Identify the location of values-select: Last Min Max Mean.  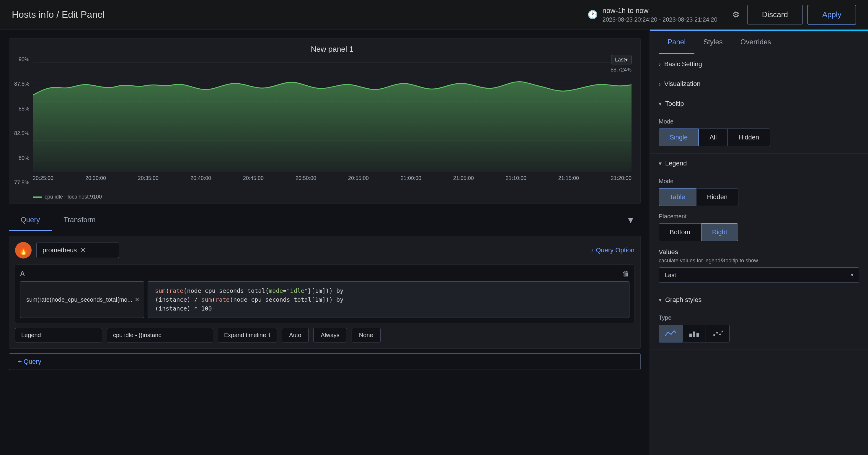
(759, 275).